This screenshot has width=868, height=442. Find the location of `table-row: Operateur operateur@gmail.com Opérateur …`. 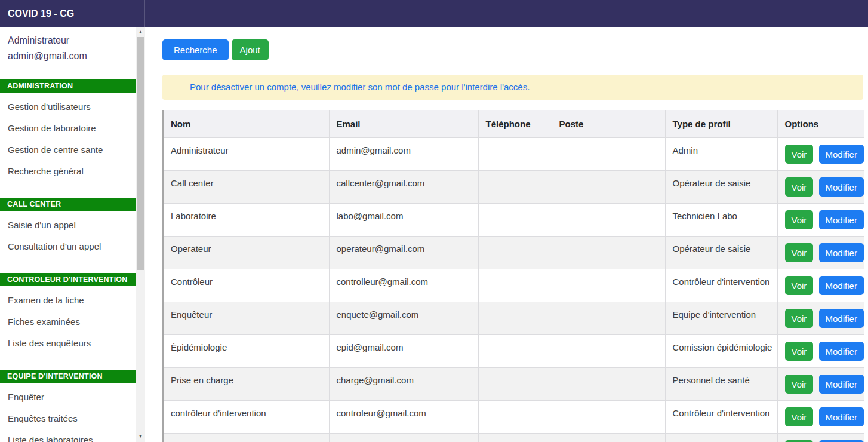

table-row: Operateur operateur@gmail.com Opérateur … is located at coordinates (513, 253).